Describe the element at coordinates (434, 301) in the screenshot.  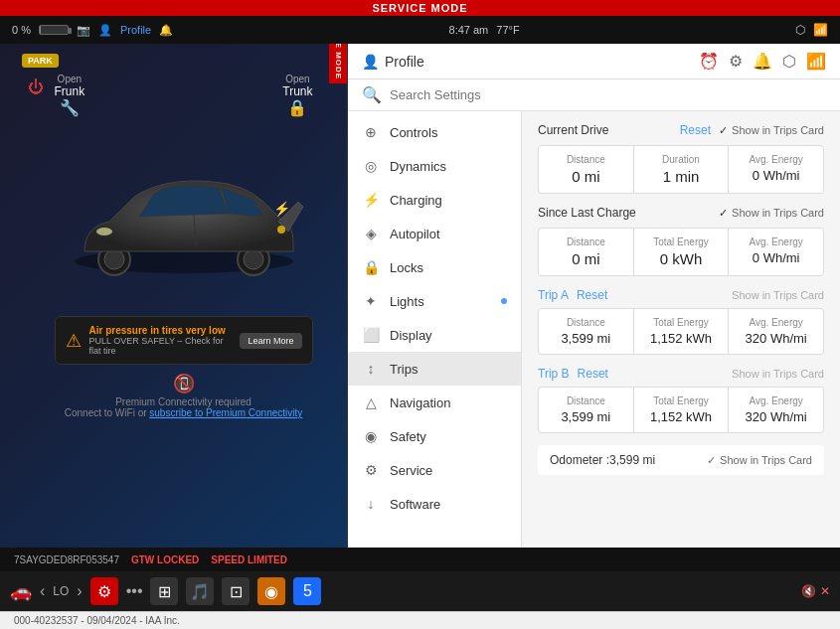
I see `nav-item-lights: ✦ Lights` at that location.